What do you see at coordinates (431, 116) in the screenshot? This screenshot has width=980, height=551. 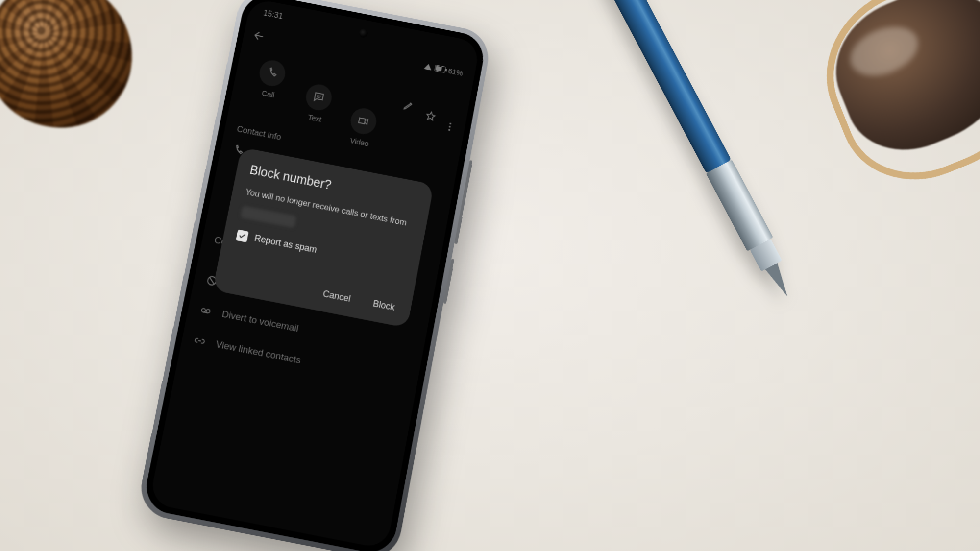 I see `favorite-button` at bounding box center [431, 116].